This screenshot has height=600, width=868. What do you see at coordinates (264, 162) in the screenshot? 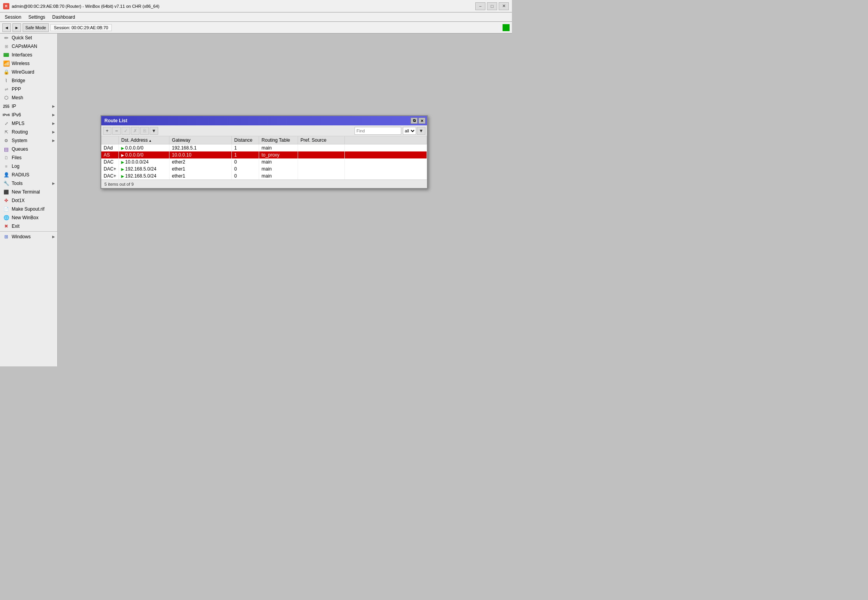
I see `route-table-body: DAd ▶0.0.0.0/0 192.168.5.1 1 main AS ▶0.…` at bounding box center [264, 162].